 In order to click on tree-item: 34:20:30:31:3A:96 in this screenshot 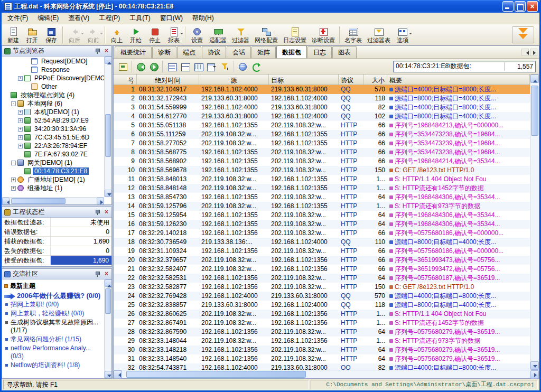, I will do `click(53, 129)`.